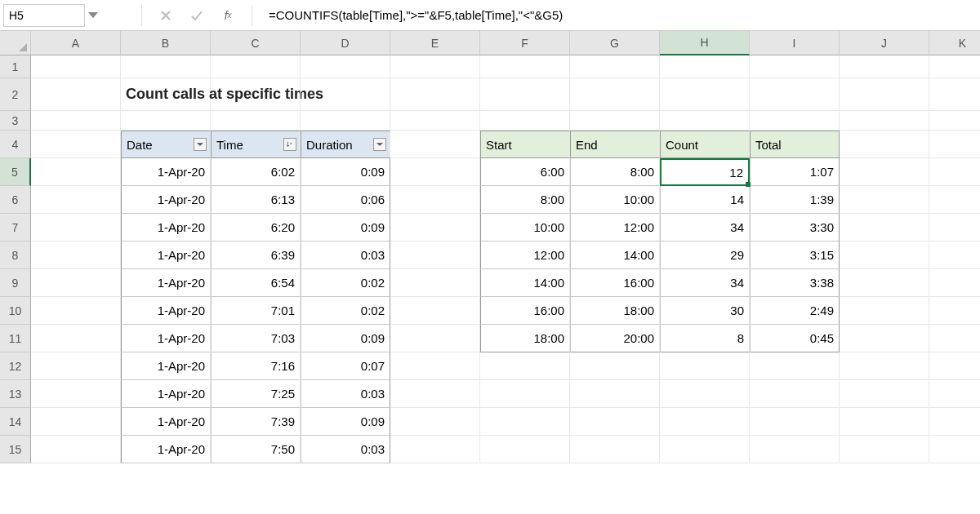 The height and width of the screenshot is (514, 980). What do you see at coordinates (615, 67) in the screenshot?
I see `cell-G1` at bounding box center [615, 67].